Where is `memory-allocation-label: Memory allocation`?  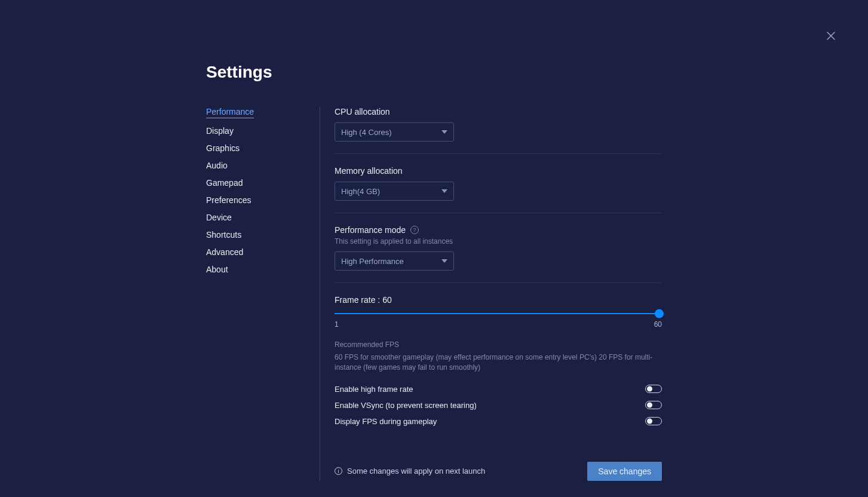 memory-allocation-label: Memory allocation is located at coordinates (498, 171).